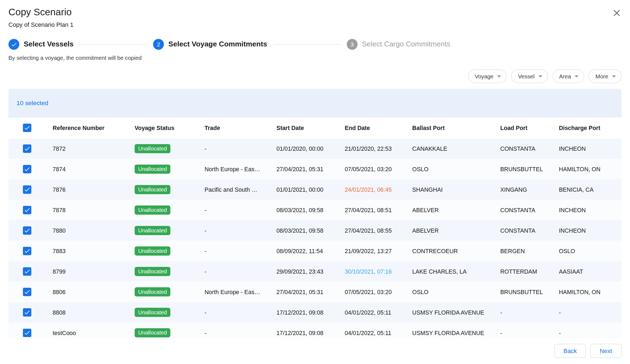 This screenshot has width=630, height=364. What do you see at coordinates (311, 149) in the screenshot?
I see `cell-start-date: 01/01/2020, 00:00` at bounding box center [311, 149].